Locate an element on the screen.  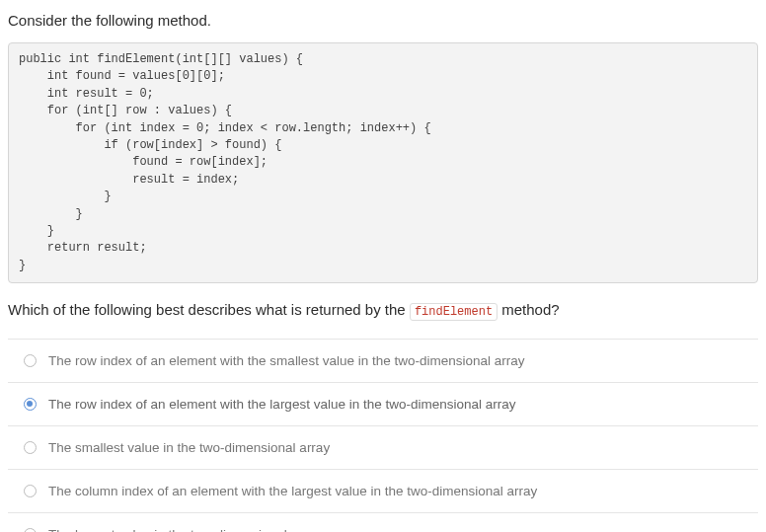
option-label: The largest value in the two-dimensional… is located at coordinates (185, 529).